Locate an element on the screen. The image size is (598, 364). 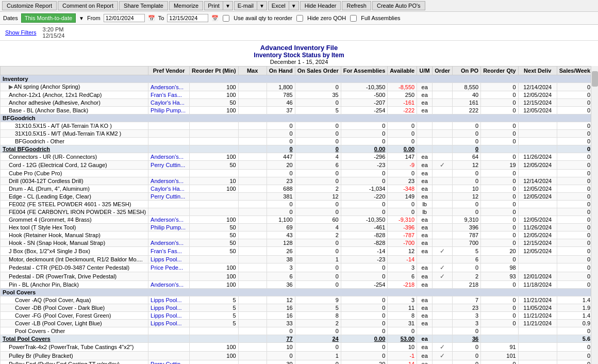
print-button: Print is located at coordinates (213, 6).